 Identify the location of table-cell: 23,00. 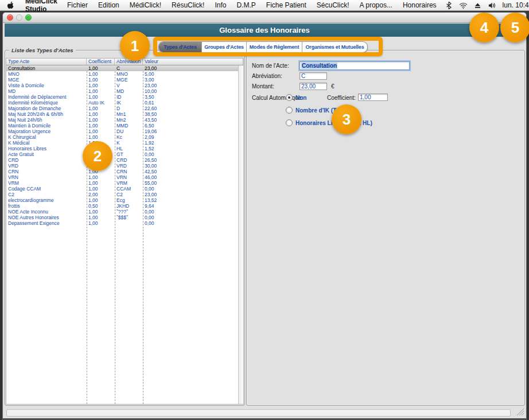
(190, 68).